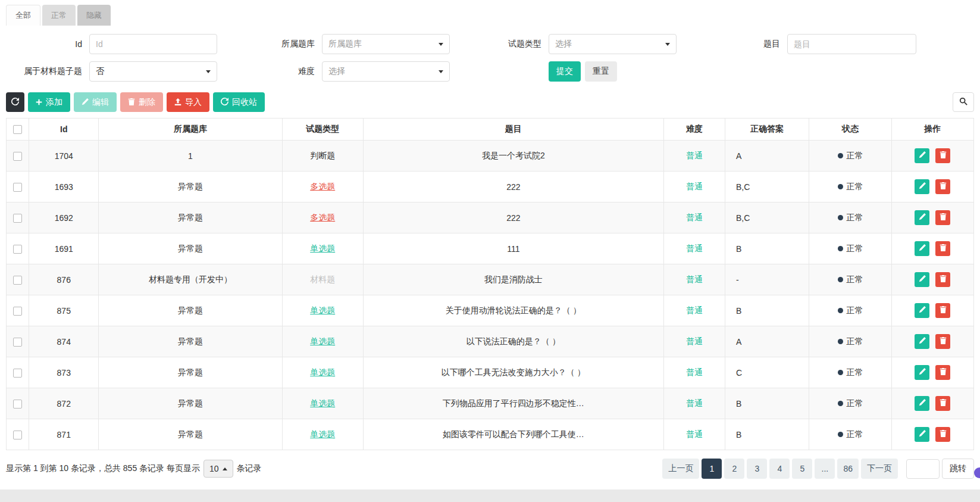  Describe the element at coordinates (154, 71) in the screenshot. I see `material-sub-filter-select: 否` at that location.